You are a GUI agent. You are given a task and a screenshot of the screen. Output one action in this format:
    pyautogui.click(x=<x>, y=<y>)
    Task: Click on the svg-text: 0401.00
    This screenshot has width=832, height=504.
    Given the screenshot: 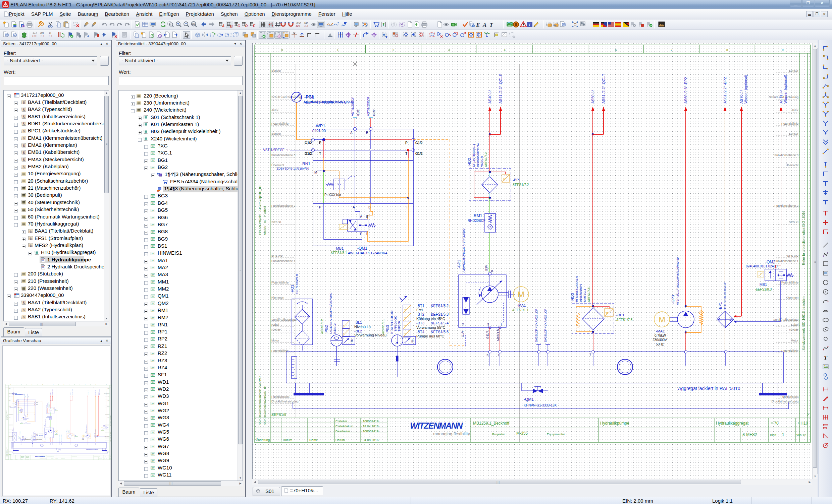 What is the action you would take?
    pyautogui.click(x=319, y=131)
    